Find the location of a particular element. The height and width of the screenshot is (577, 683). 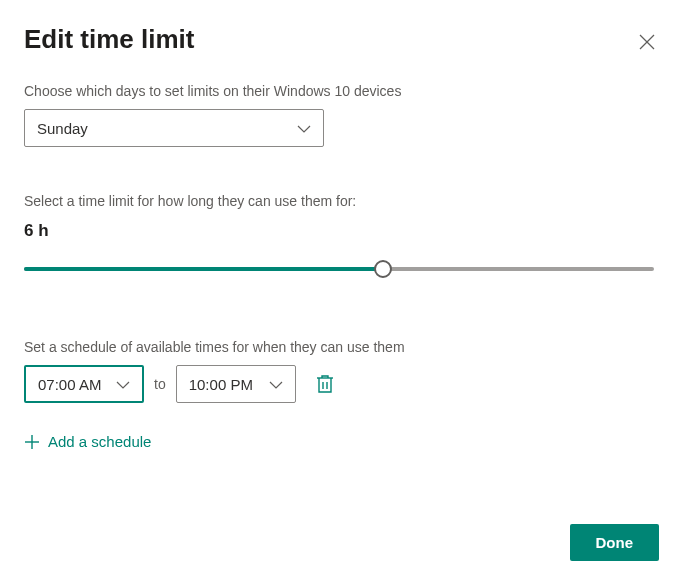

dialog-title: Edit time limit is located at coordinates (342, 40).